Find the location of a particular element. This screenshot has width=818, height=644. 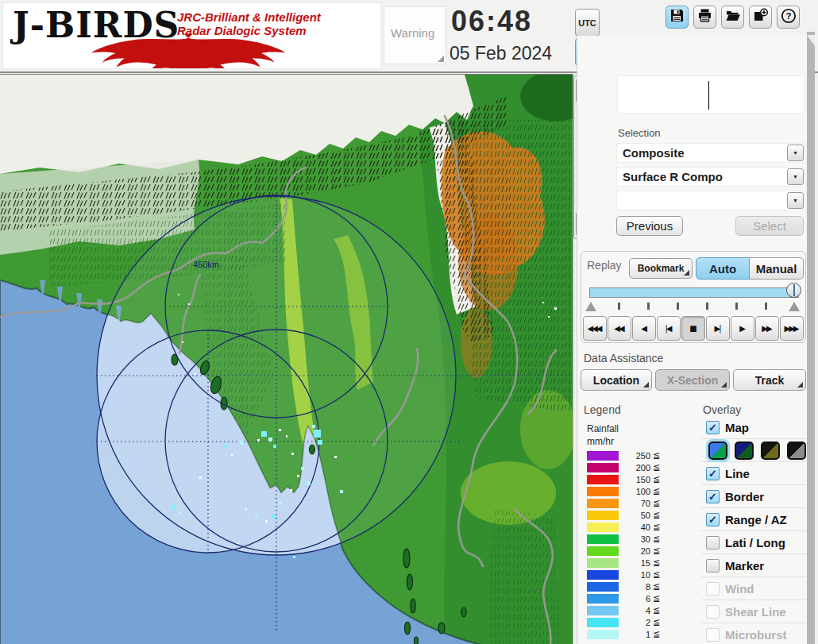

location-button: Location is located at coordinates (616, 380).